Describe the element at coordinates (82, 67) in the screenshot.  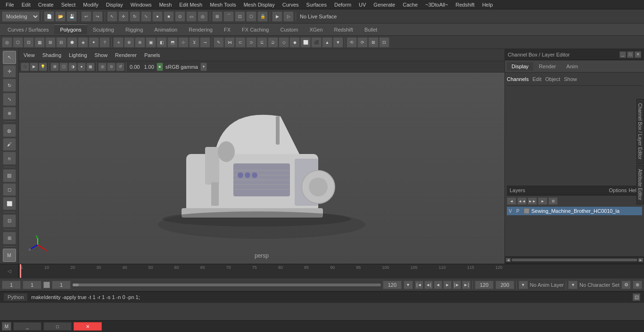
I see `vp-shade2-btn: ●` at that location.